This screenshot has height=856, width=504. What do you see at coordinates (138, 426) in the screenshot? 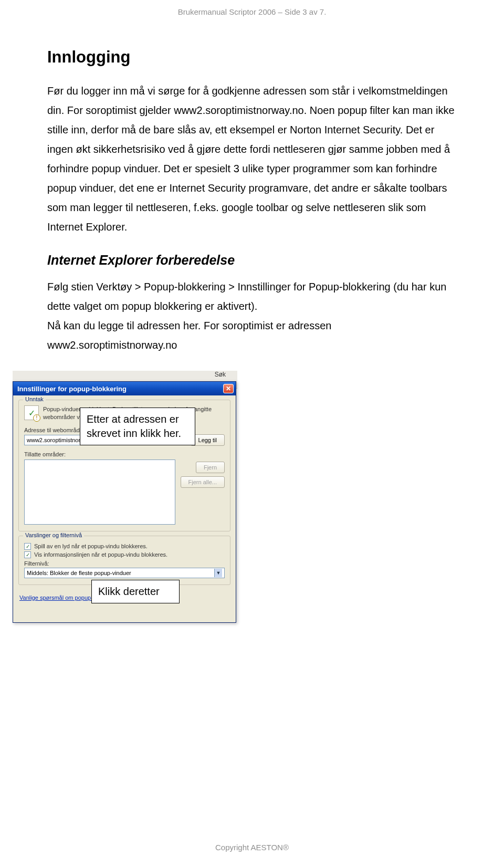
I see `callout-add-address: Etter at adressen er skrevet inn klikk h…` at bounding box center [138, 426].